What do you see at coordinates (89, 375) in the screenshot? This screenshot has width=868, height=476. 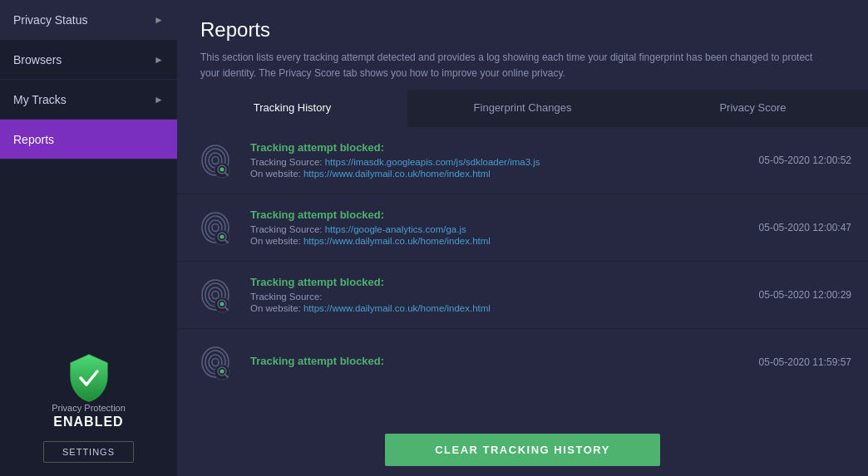 I see `shield-icon` at bounding box center [89, 375].